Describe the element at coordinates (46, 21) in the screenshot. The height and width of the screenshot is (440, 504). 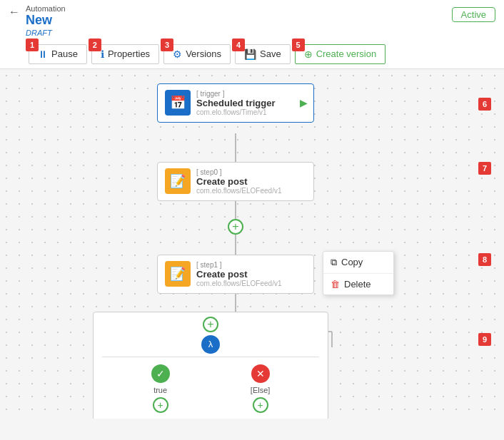
I see `title-block: Automation New DRAFT` at that location.